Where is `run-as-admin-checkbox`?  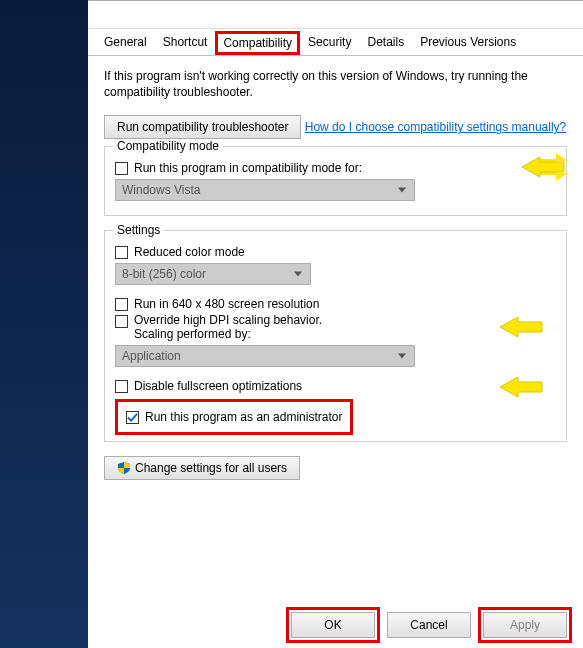
run-as-admin-checkbox is located at coordinates (132, 418).